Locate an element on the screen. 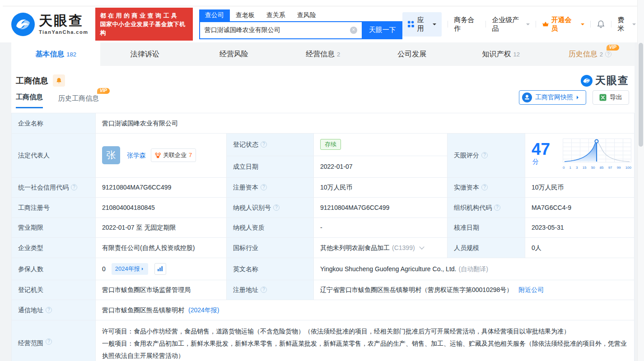  annual-report-tag: 2024年报 is located at coordinates (130, 269).